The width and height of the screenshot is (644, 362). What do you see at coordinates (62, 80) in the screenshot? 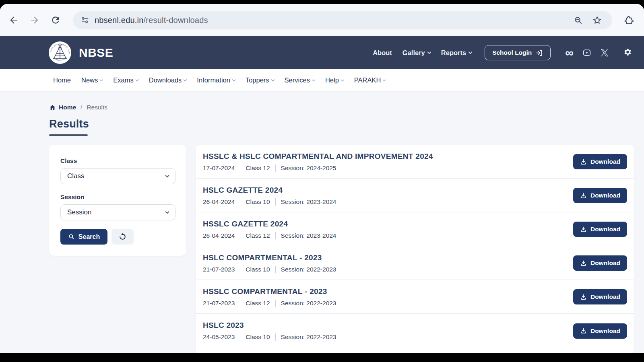
I see `nav-item-home: Home` at bounding box center [62, 80].